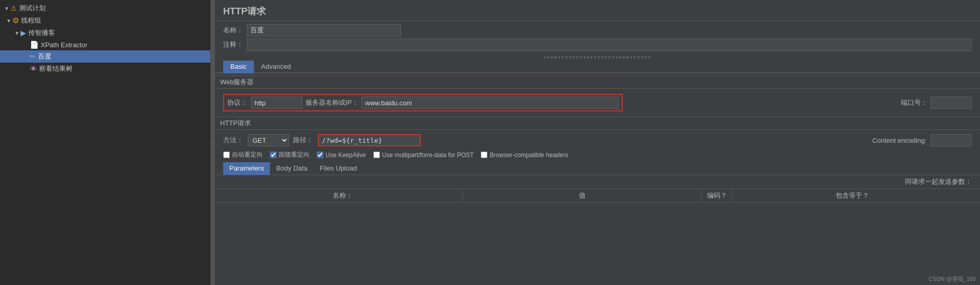 This screenshot has height=285, width=980. What do you see at coordinates (303, 140) in the screenshot?
I see `path-label: 路径：` at bounding box center [303, 140].